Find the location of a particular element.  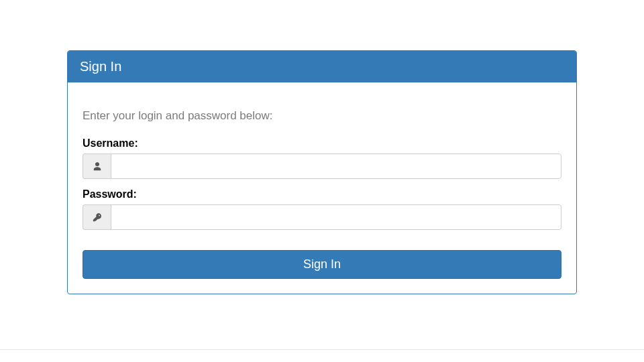

password-input-group is located at coordinates (322, 217).